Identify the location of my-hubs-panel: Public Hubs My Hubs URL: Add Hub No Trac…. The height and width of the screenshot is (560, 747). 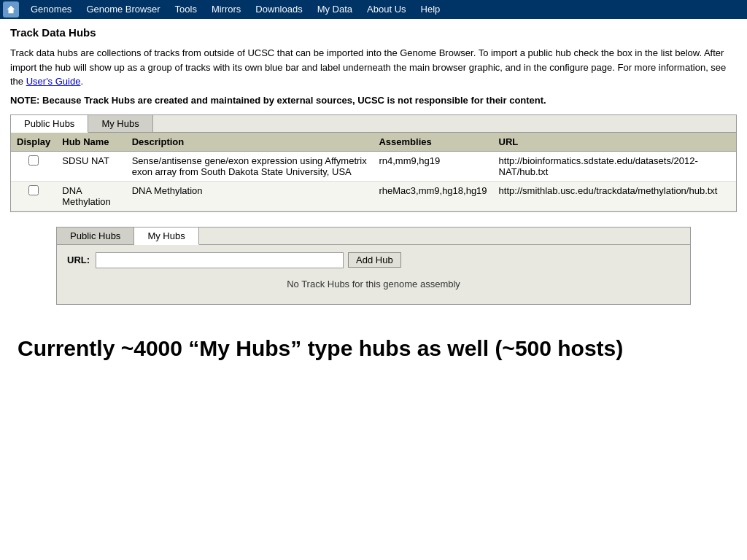
(374, 265).